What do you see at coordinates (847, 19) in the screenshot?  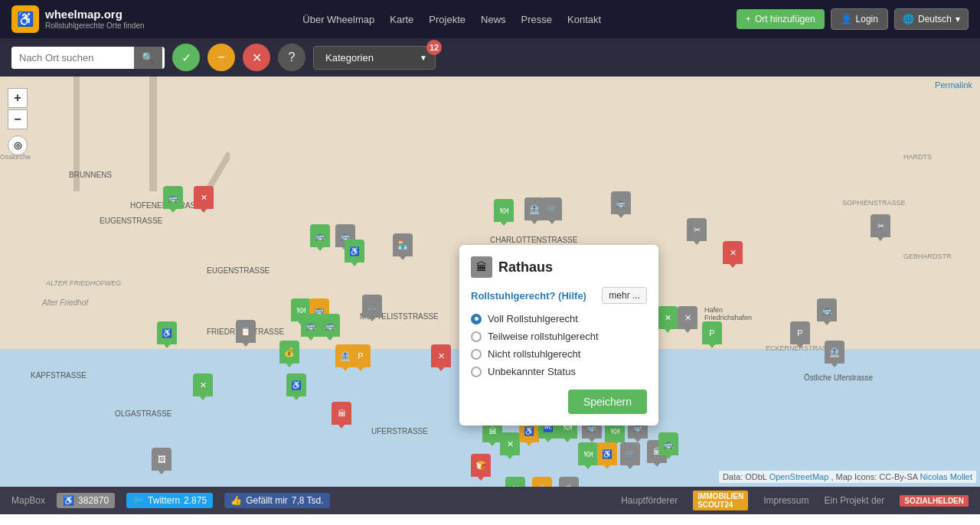 I see `user-icon: 👤` at bounding box center [847, 19].